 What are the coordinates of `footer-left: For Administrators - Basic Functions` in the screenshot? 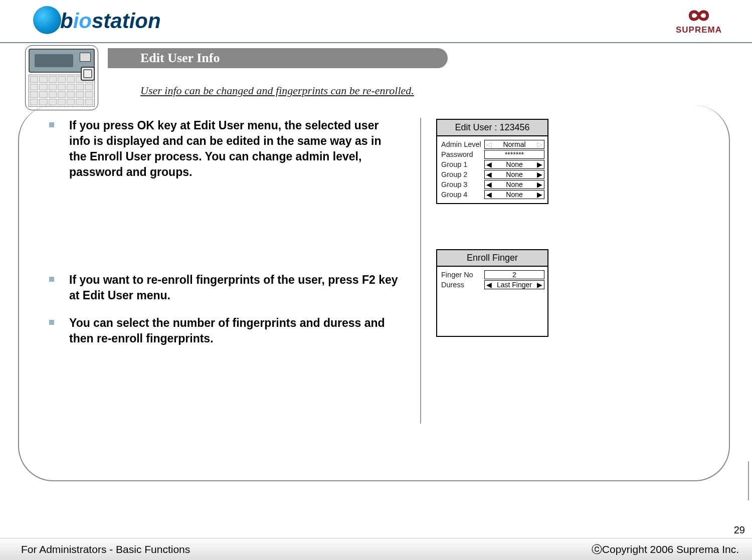 It's located at (105, 549).